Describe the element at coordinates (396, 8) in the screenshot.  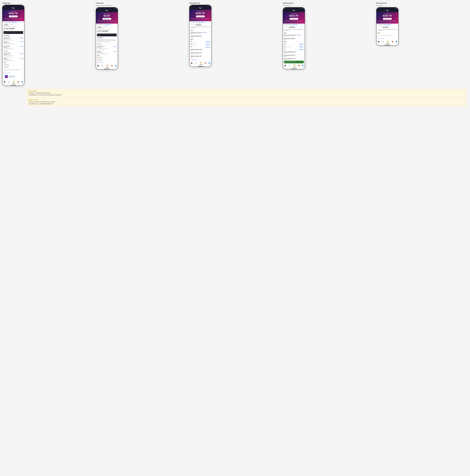
I see `signal-icons: ▪▪ ▲ 🔋` at that location.